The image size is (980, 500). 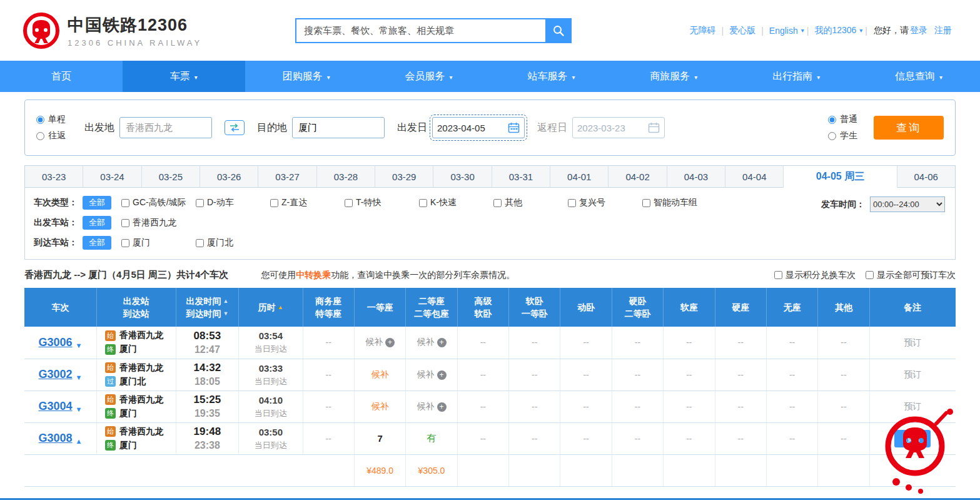 What do you see at coordinates (338, 128) in the screenshot?
I see `to-input` at bounding box center [338, 128].